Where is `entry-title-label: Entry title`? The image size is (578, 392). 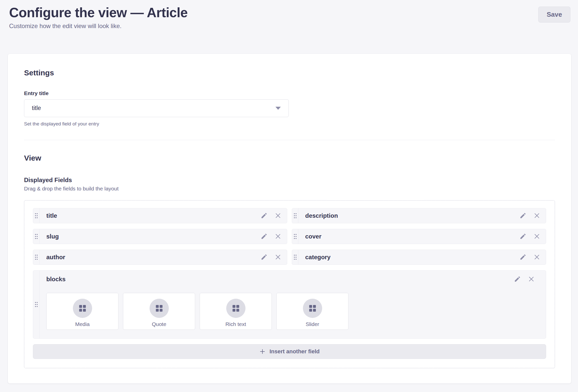
entry-title-label: Entry title is located at coordinates (290, 93).